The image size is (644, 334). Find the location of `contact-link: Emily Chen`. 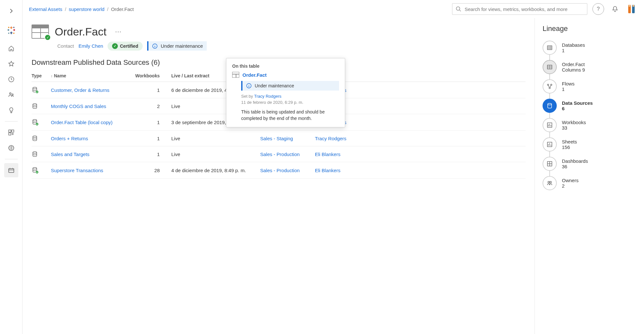

contact-link: Emily Chen is located at coordinates (91, 46).